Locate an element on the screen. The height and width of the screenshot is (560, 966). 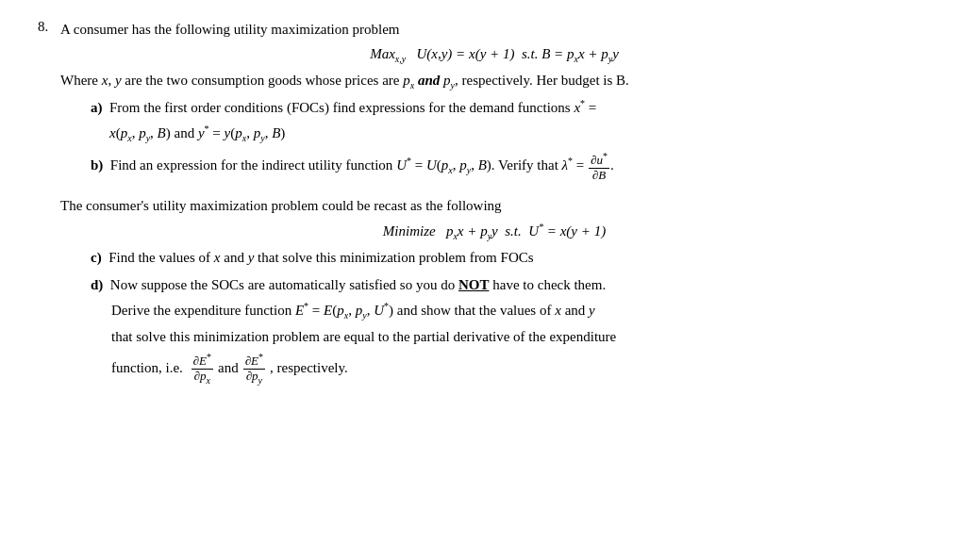
main-formula: Maxx,y U(x,y) = x(y + 1) s.t. B = pxx + … is located at coordinates (494, 55).